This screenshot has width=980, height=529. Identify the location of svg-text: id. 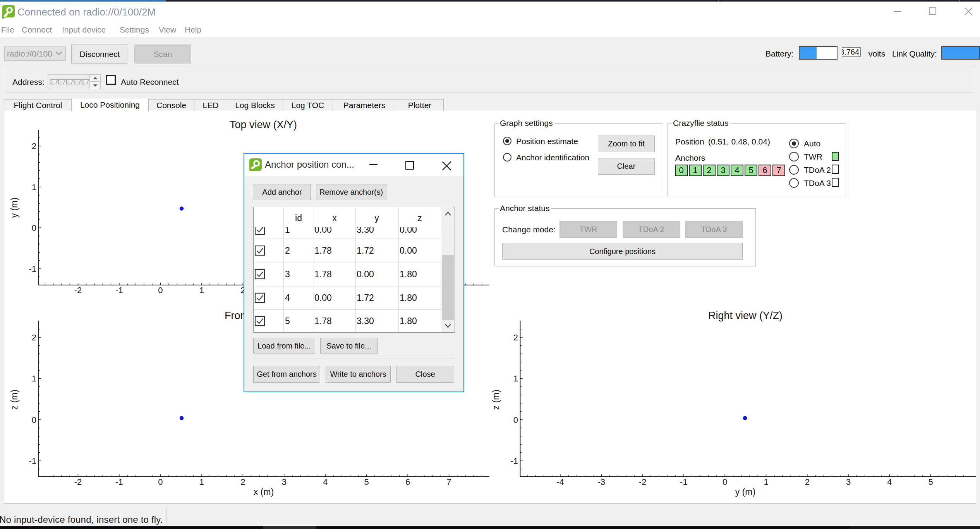
(299, 218).